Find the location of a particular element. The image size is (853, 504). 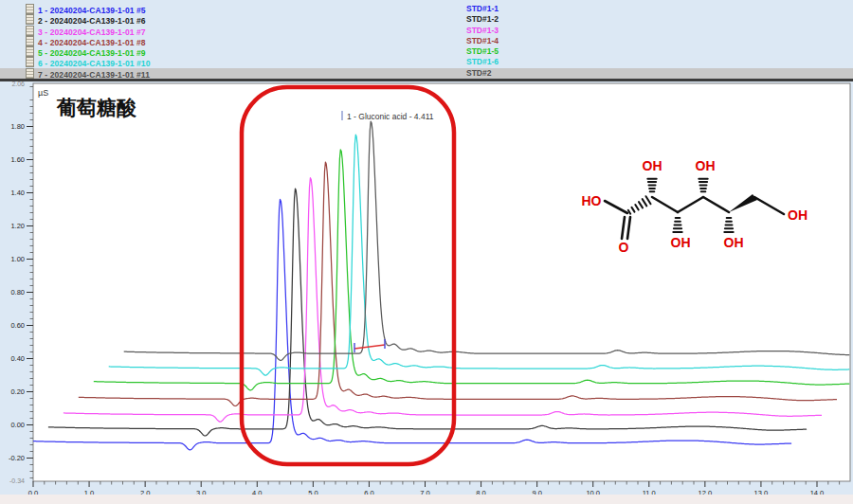

legend-row: 1 - 20240204-CA139-1-01 #5STD#1-1 is located at coordinates (426, 9).